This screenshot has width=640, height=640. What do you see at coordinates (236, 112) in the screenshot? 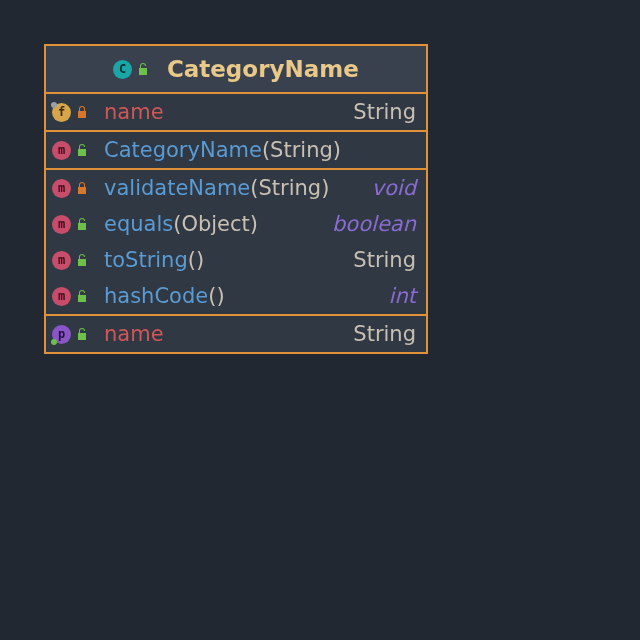
I see `field-row: f name String` at bounding box center [236, 112].